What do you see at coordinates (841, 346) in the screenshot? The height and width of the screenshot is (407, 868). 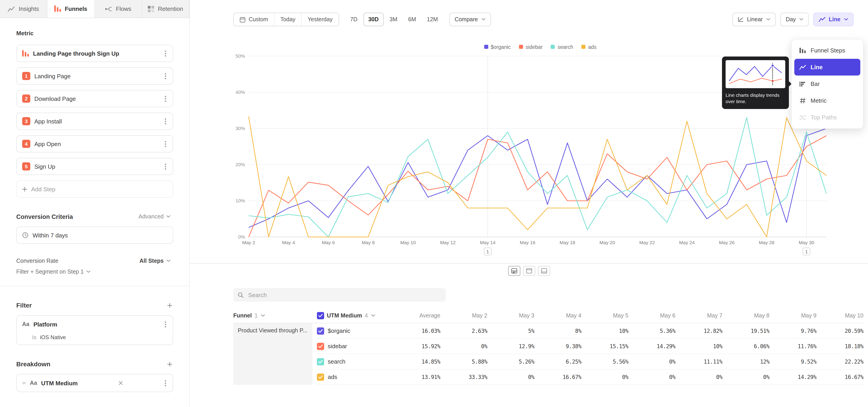 I see `day-value: 18.18%` at bounding box center [841, 346].